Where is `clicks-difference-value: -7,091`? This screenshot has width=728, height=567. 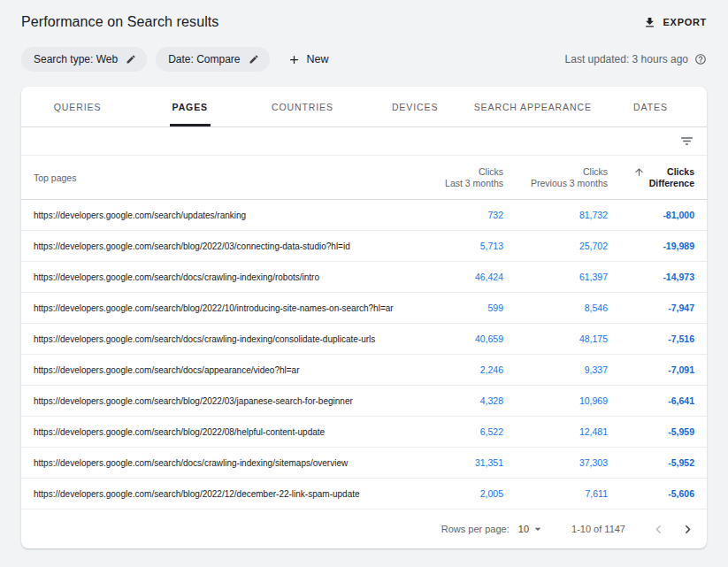
clicks-difference-value: -7,091 is located at coordinates (654, 370).